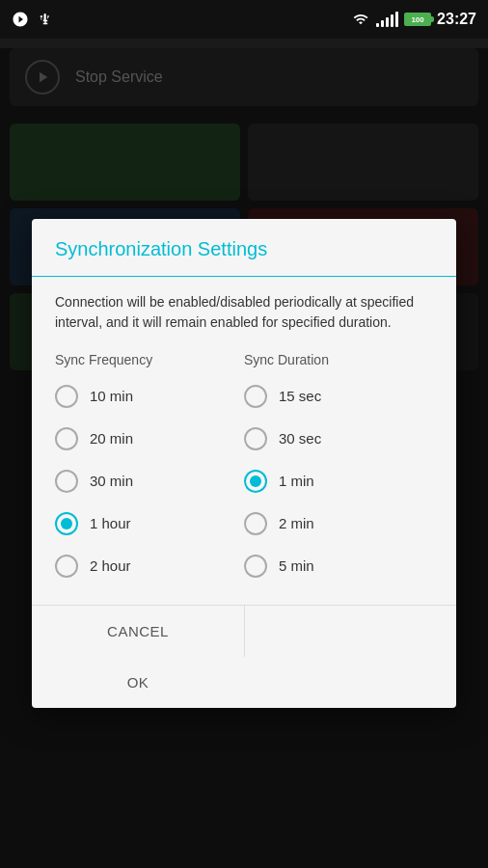  Describe the element at coordinates (256, 481) in the screenshot. I see `dur-radio-1min` at that location.